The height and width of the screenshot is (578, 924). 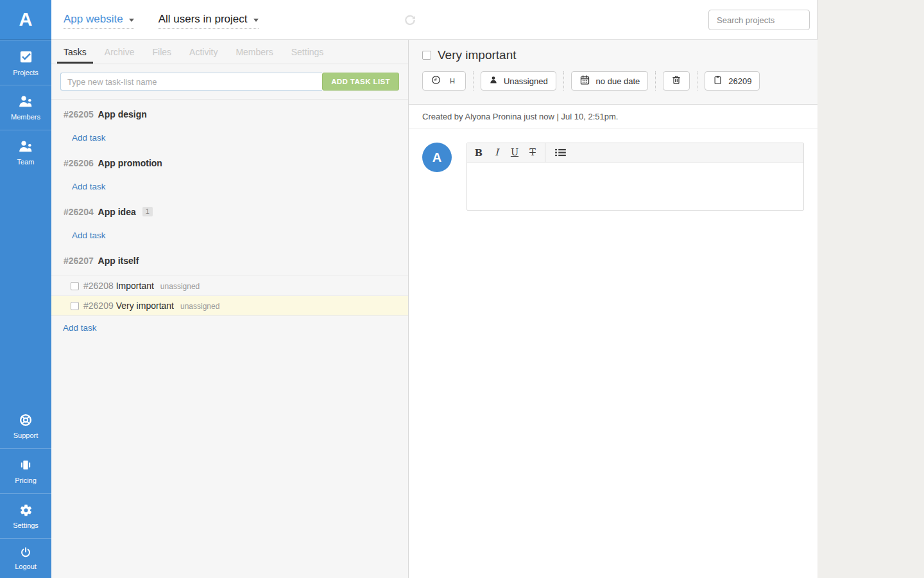 I want to click on delete-task-button, so click(x=676, y=81).